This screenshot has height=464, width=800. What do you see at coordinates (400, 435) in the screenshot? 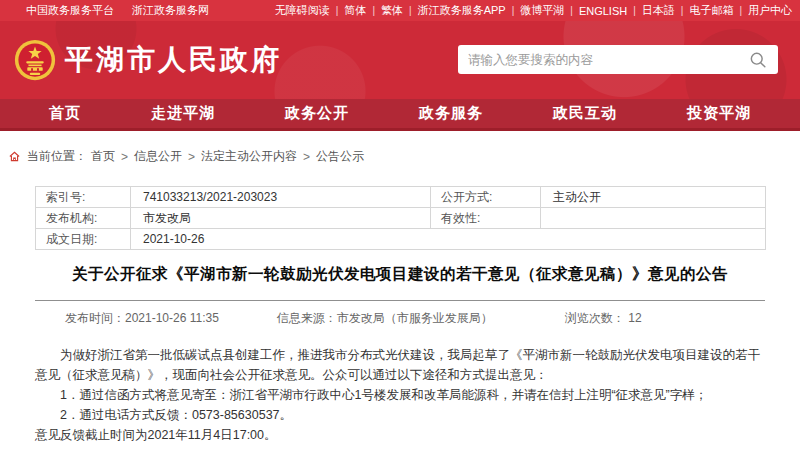
I see `paragraph-deadline: 意见反馈截止时间为2021年11月4日17:00。` at bounding box center [400, 435].